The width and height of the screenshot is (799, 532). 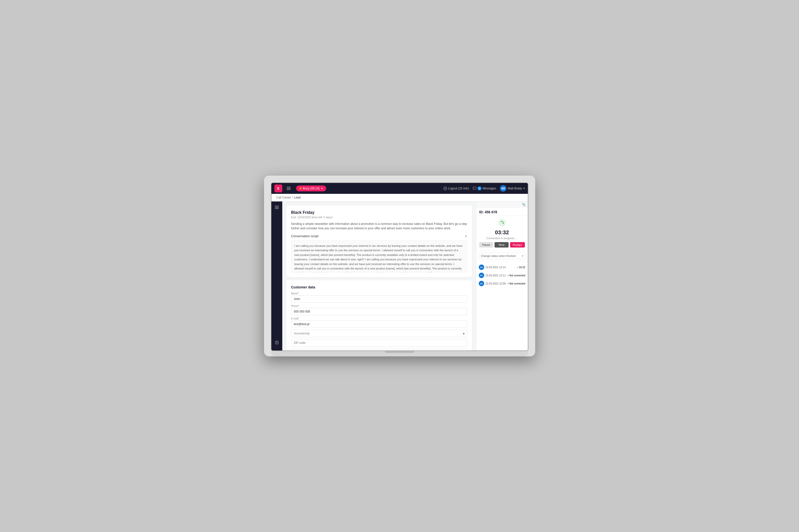 What do you see at coordinates (399, 188) in the screenshot?
I see `top-nav: S Busy (06:14) ▾ Logout (15 min)` at bounding box center [399, 188].